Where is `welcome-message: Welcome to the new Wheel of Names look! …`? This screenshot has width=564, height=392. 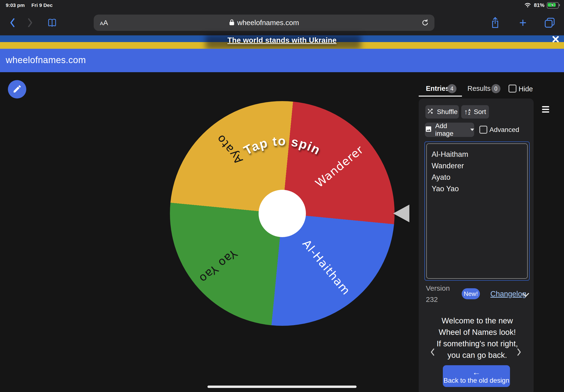
welcome-message: Welcome to the new Wheel of Names look! … is located at coordinates (477, 338).